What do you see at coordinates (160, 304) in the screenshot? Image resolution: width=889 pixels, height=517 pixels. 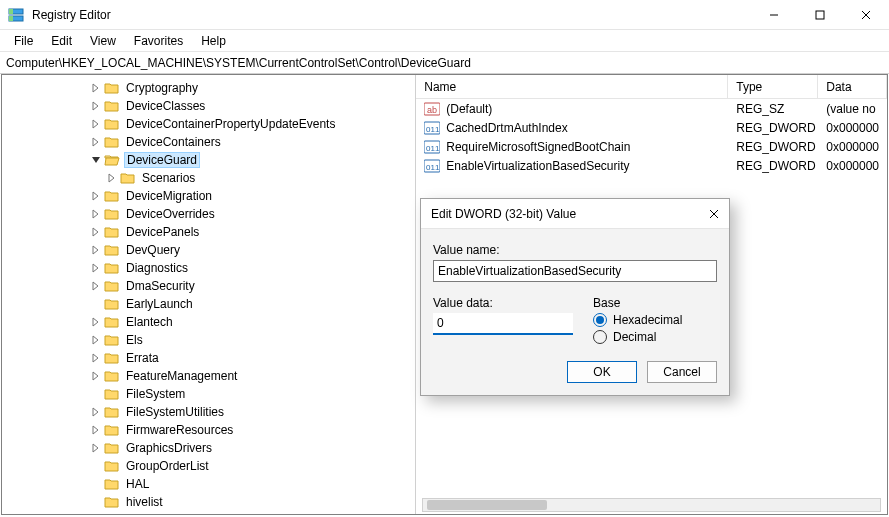 I see `tree-item-label: EarlyLaunch` at bounding box center [160, 304].